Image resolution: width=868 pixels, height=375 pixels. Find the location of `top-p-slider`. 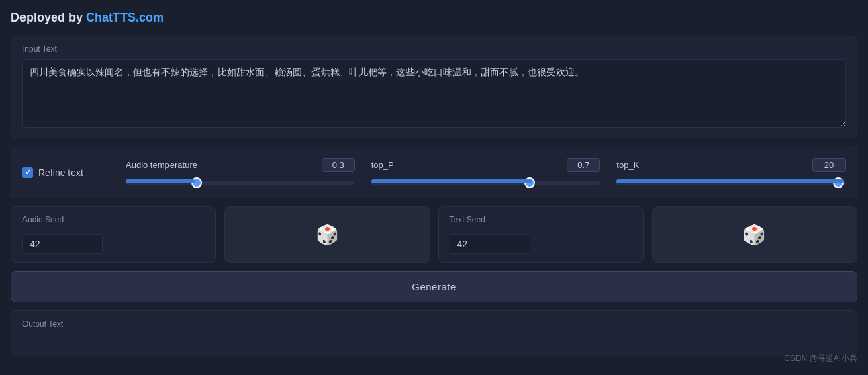

top-p-slider is located at coordinates (486, 183).